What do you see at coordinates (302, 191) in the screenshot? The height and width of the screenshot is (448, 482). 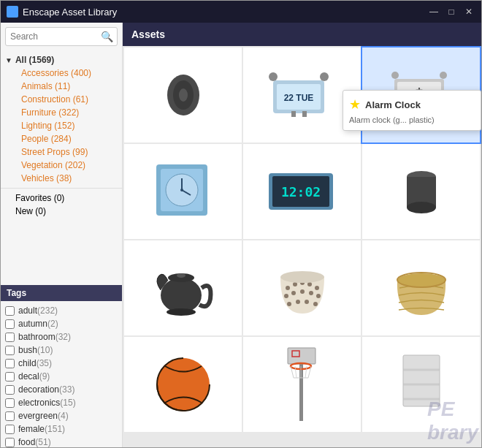 I see `digital-clock-icon: 12:02` at bounding box center [302, 191].